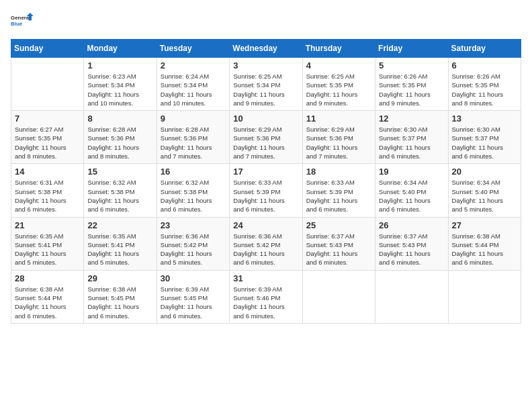  I want to click on day-number: 10, so click(266, 118).